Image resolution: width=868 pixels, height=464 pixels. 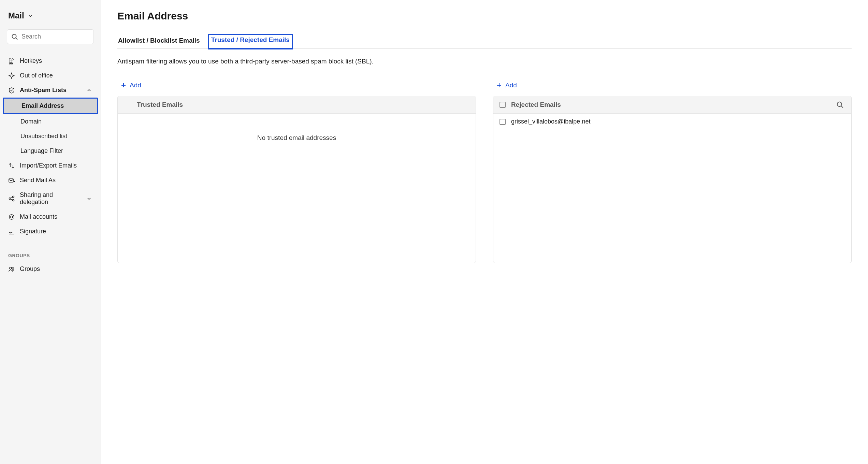 I want to click on nav-label: Signature, so click(x=33, y=231).